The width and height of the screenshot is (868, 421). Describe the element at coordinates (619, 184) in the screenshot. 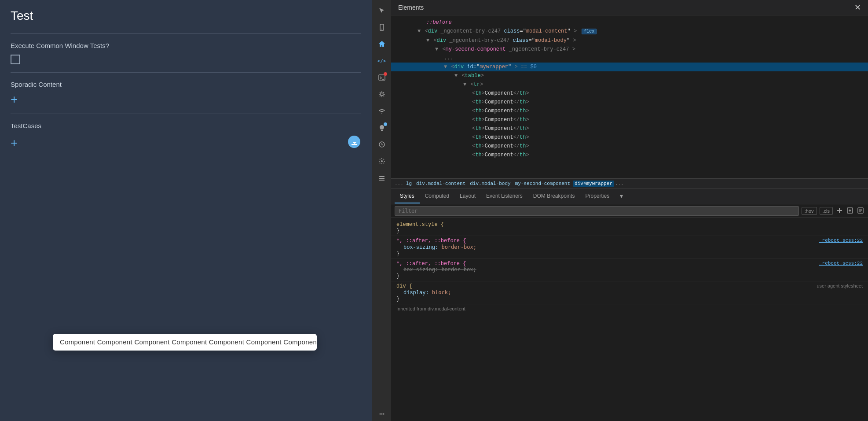

I see `breadcrumb-more: ...` at that location.